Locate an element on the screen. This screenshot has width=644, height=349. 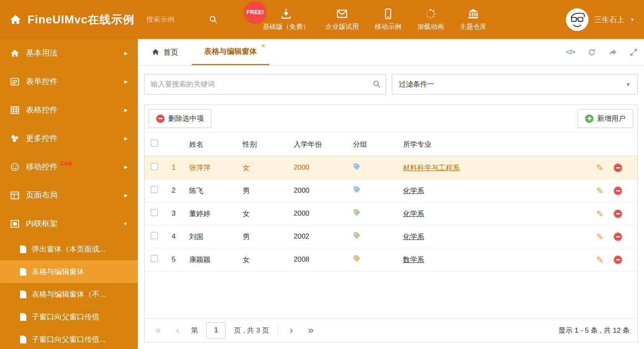
cell-name: 张萍萍 is located at coordinates (210, 168).